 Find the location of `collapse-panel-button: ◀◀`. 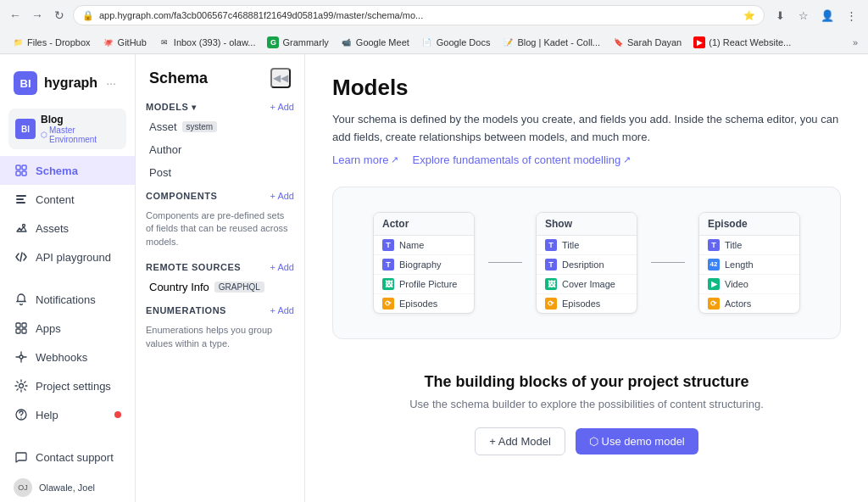

collapse-panel-button: ◀◀ is located at coordinates (281, 78).